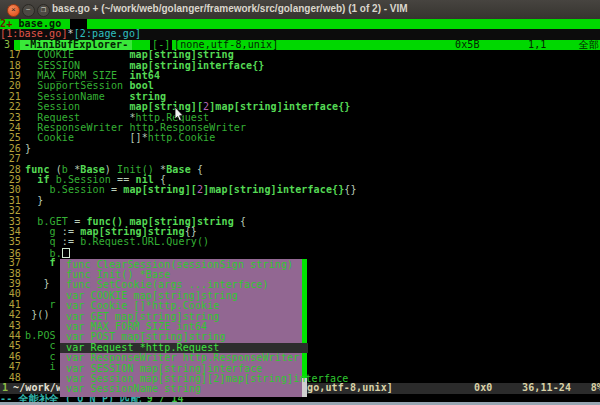  I want to click on code-token: http.Request, so click(173, 118).